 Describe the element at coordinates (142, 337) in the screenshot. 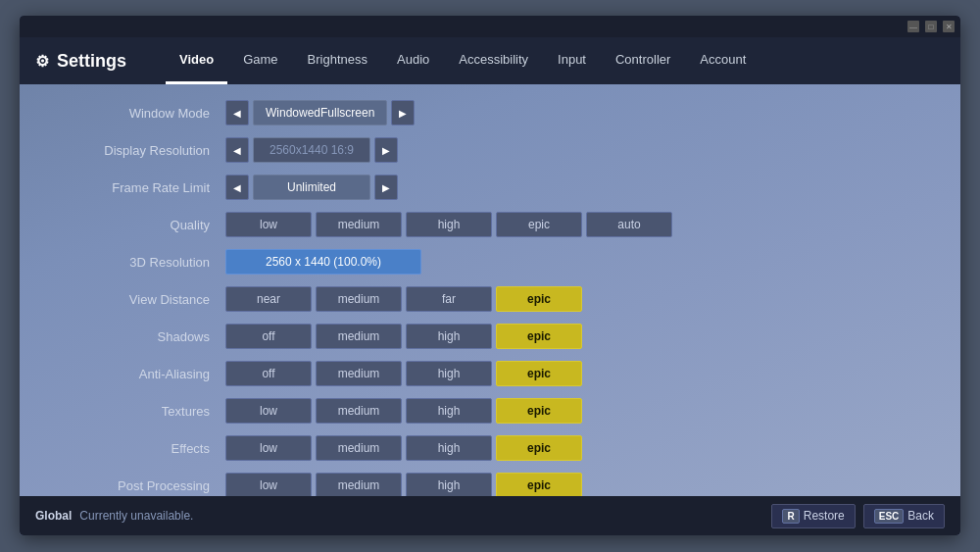

I see `shadows-label: Shadows` at that location.